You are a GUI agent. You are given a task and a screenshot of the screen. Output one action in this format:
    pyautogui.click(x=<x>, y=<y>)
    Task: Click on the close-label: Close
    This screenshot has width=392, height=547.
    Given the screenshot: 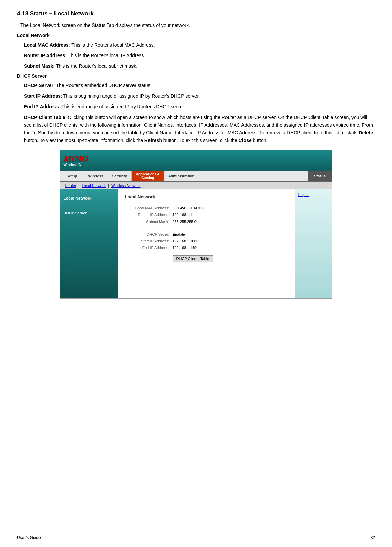 What is the action you would take?
    pyautogui.click(x=245, y=140)
    